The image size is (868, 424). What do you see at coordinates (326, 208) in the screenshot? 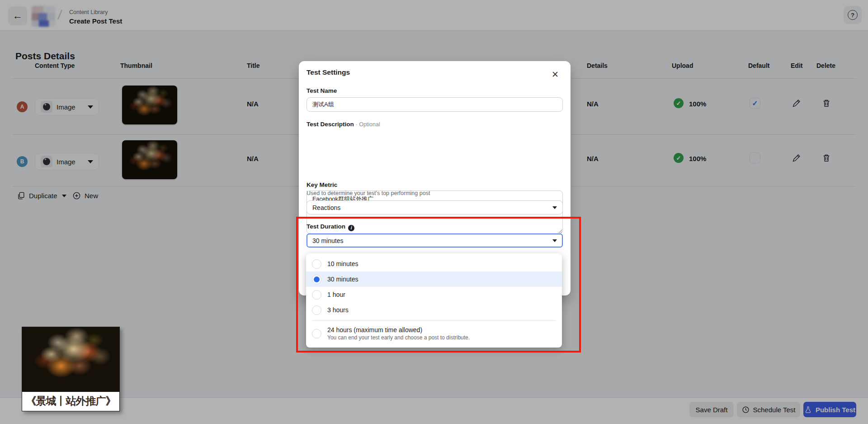
I see `key-metric-value: Reactions` at bounding box center [326, 208].